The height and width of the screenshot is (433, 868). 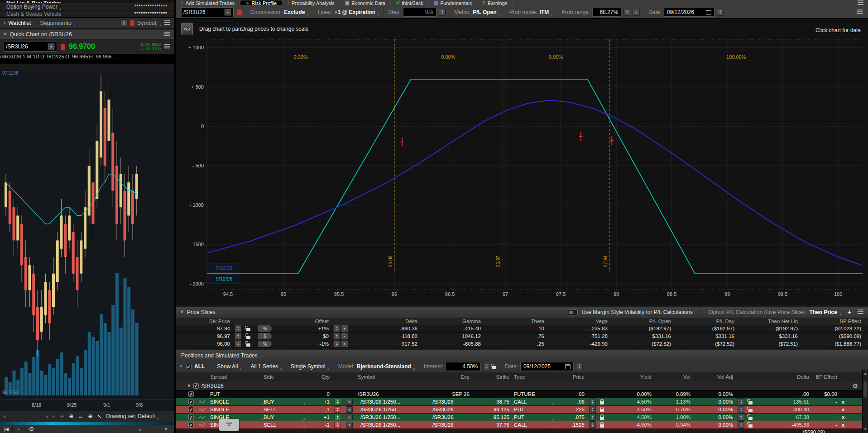 What do you see at coordinates (741, 402) in the screenshot?
I see `vol-adj-stepper: ▴▾` at bounding box center [741, 402].